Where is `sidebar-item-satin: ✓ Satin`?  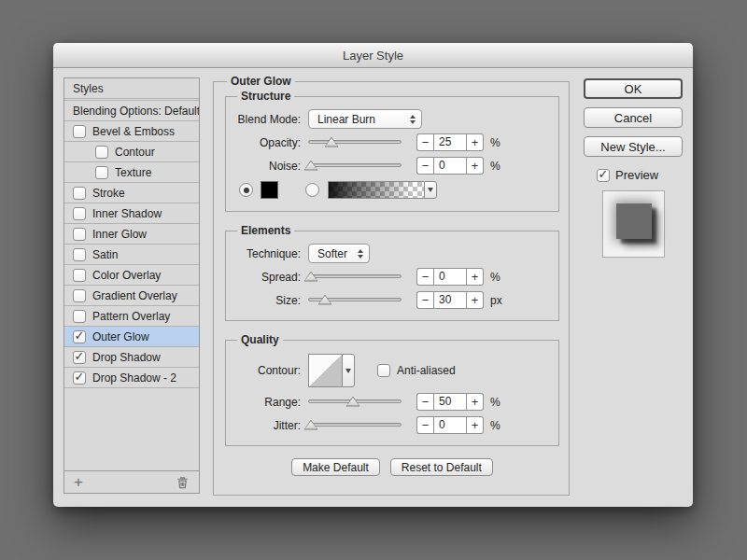
sidebar-item-satin: ✓ Satin is located at coordinates (132, 255).